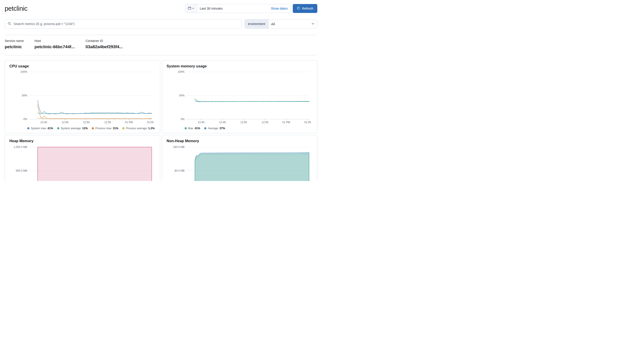  What do you see at coordinates (124, 24) in the screenshot?
I see `search-metrics-field` at bounding box center [124, 24].